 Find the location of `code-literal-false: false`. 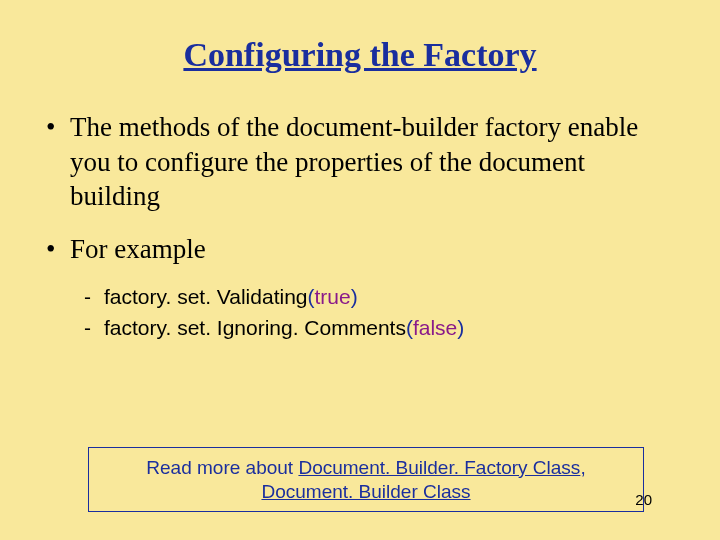

code-literal-false: false is located at coordinates (435, 328).